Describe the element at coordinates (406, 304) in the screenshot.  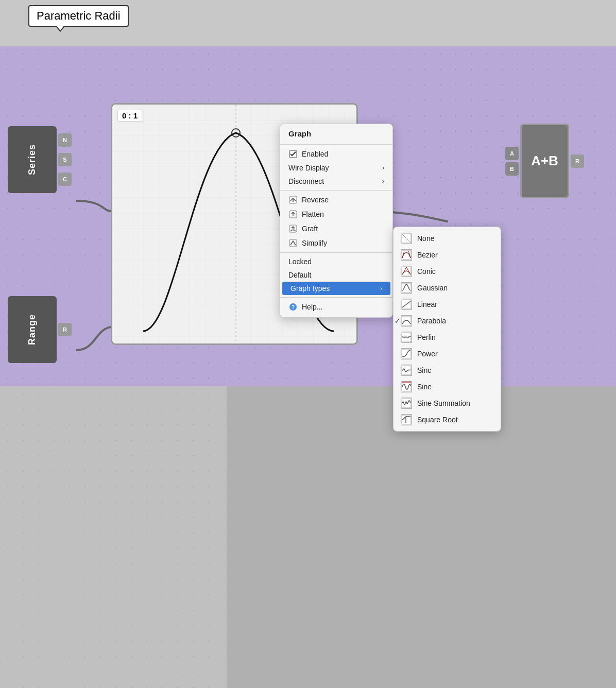
I see `linear-icon` at that location.